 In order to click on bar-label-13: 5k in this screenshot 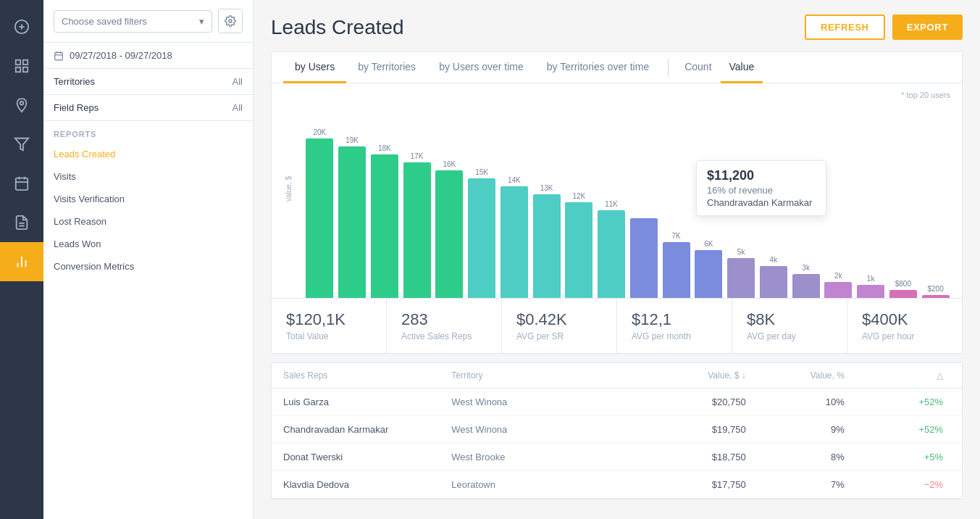, I will do `click(742, 252)`.